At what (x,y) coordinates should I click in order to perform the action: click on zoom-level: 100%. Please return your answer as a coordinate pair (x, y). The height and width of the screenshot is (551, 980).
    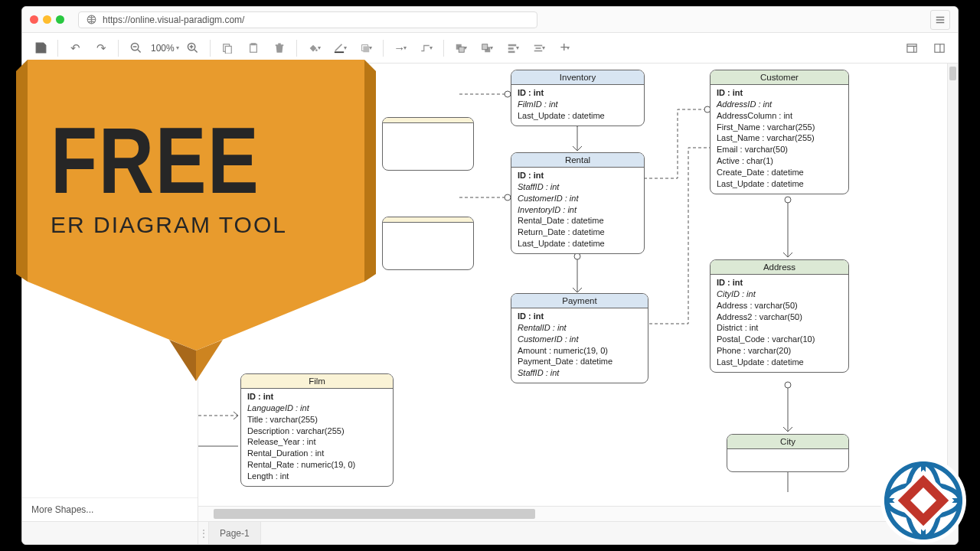
    Looking at the image, I should click on (162, 48).